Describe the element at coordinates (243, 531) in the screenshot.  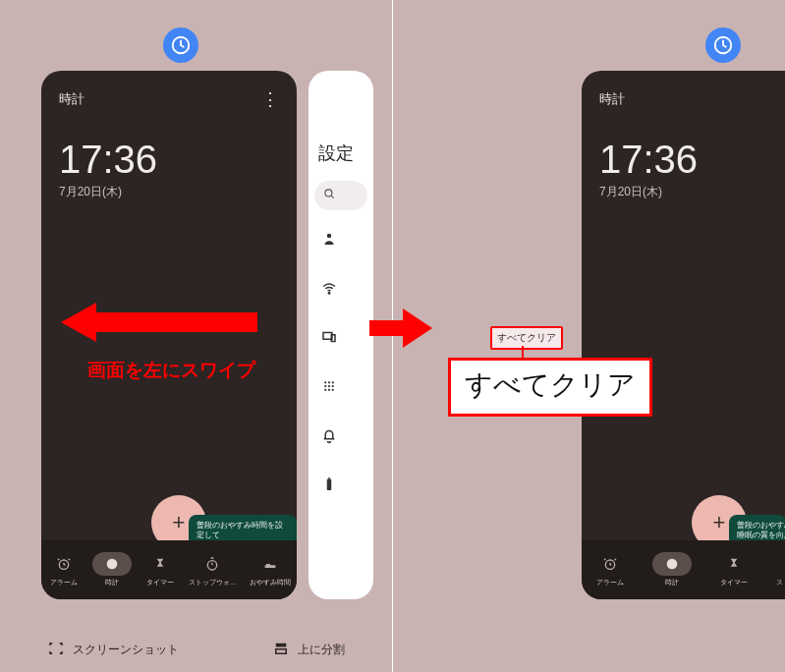
I see `tip-line-1: 普段のおやすみ時間を設定して` at that location.